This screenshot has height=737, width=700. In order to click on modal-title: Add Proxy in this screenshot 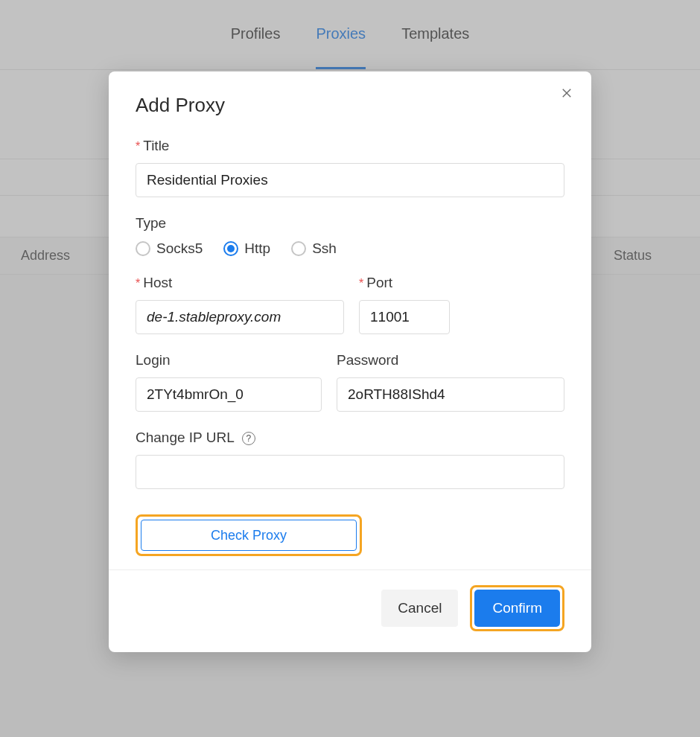, I will do `click(350, 106)`.